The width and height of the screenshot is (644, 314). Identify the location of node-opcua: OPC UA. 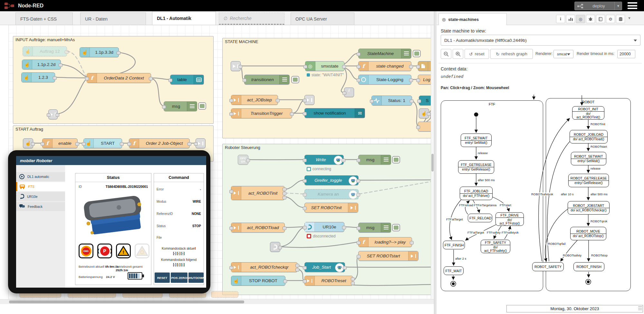
(243, 160).